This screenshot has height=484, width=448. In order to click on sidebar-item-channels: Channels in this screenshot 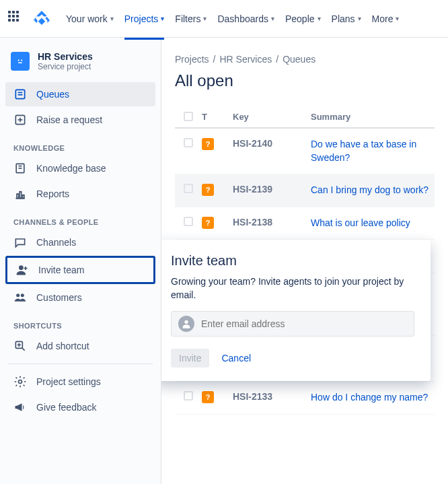, I will do `click(81, 242)`.